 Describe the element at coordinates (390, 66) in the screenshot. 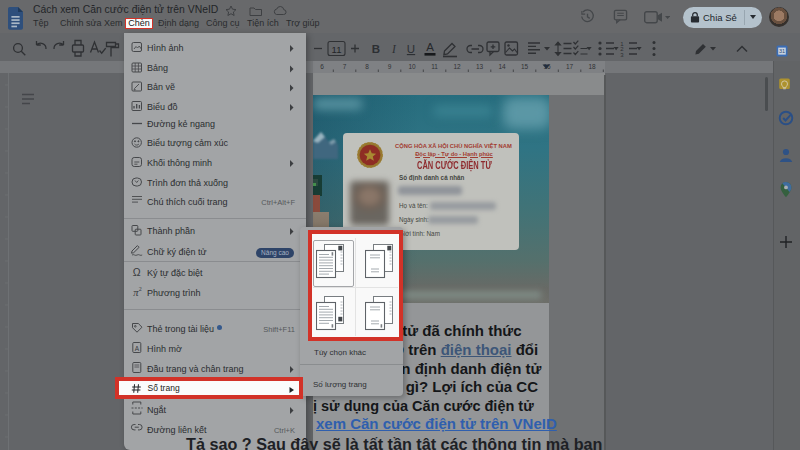

I see `svg-text: 9` at that location.